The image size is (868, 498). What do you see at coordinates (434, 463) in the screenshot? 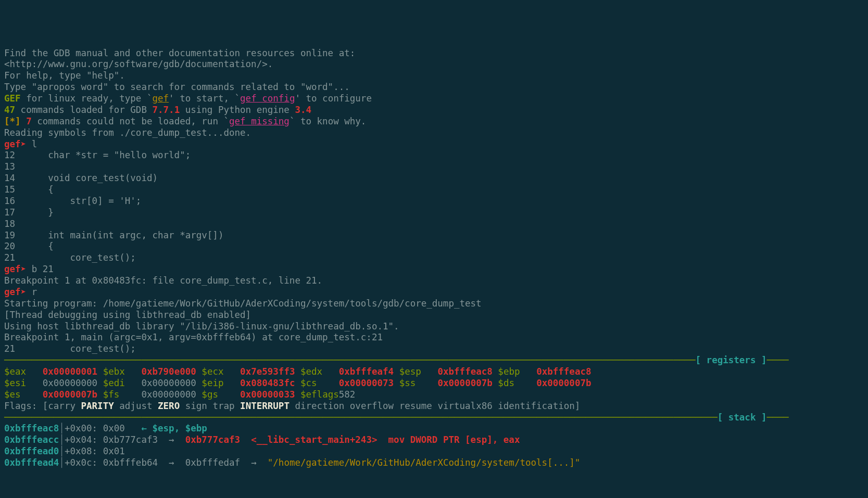
I see `stack-row-3: 0xbfffead4│+0x0c: 0xbfffeb64 → 0xbfffeda…` at bounding box center [434, 463].